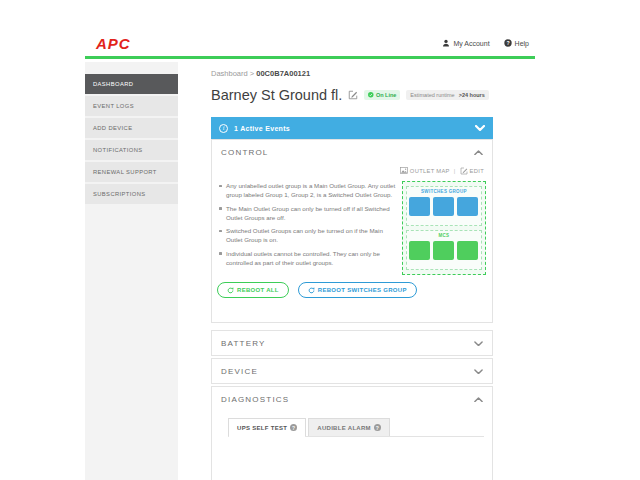  What do you see at coordinates (132, 128) in the screenshot?
I see `sidebar-item-add-device: ADD DEVICE` at bounding box center [132, 128].